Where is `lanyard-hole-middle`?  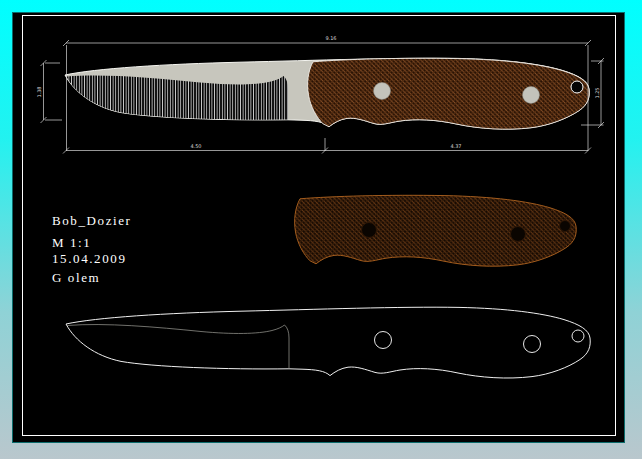
lanyard-hole-middle is located at coordinates (566, 226).